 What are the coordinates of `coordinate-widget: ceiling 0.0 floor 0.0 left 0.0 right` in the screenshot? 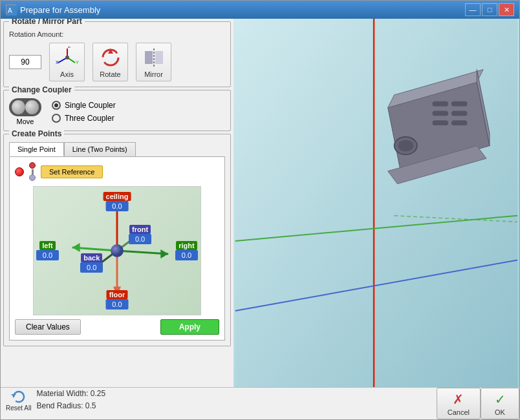 It's located at (117, 251).